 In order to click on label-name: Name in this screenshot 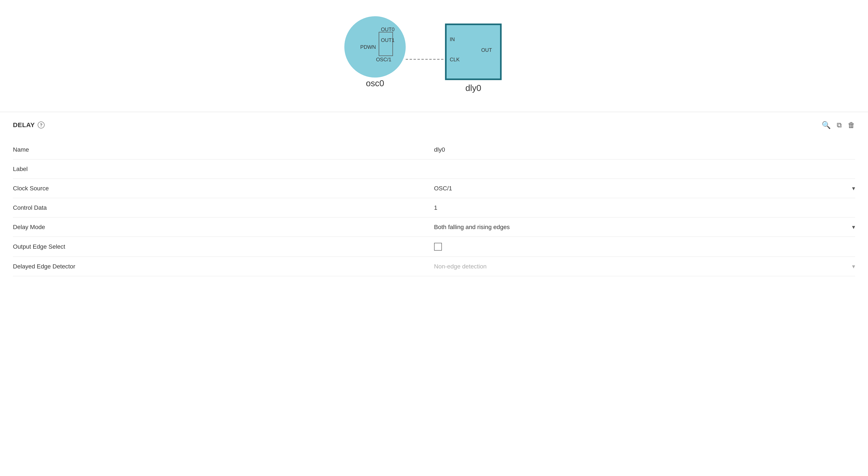, I will do `click(223, 149)`.